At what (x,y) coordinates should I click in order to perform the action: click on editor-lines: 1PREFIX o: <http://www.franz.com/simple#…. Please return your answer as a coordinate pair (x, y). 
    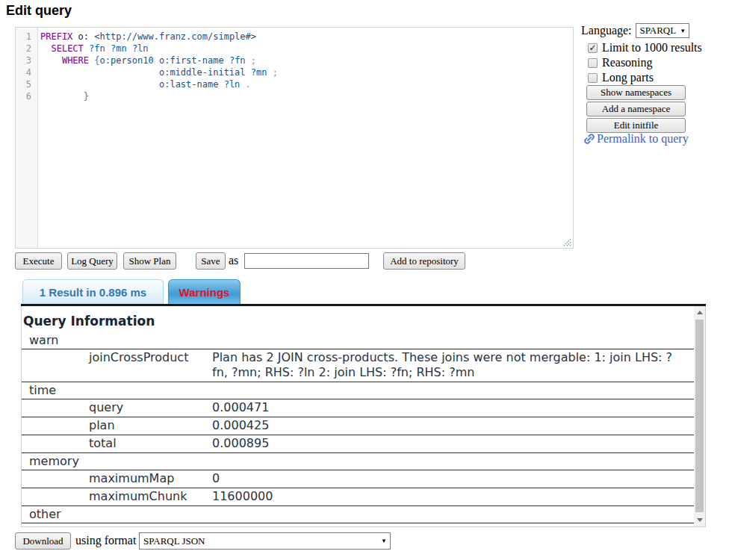
    Looking at the image, I should click on (294, 65).